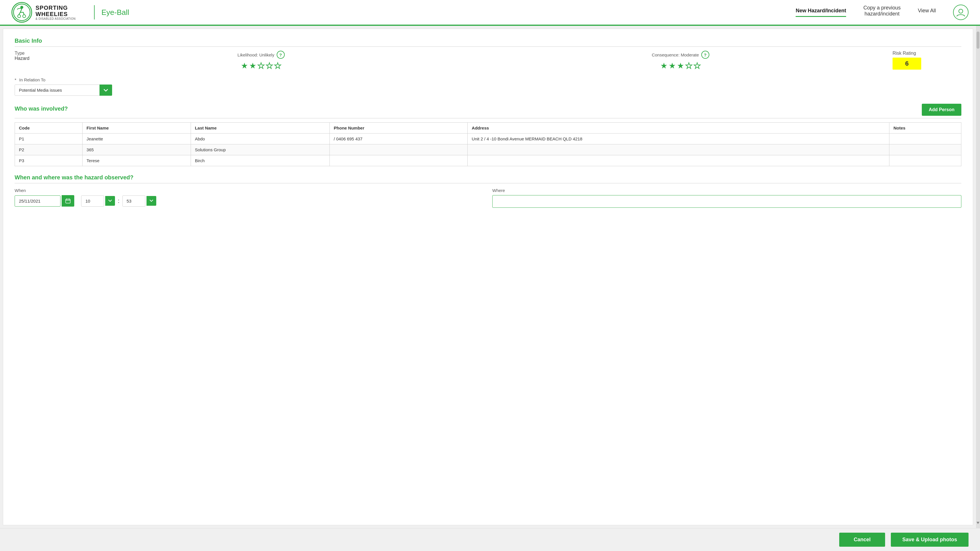  I want to click on col-code: Code, so click(49, 128).